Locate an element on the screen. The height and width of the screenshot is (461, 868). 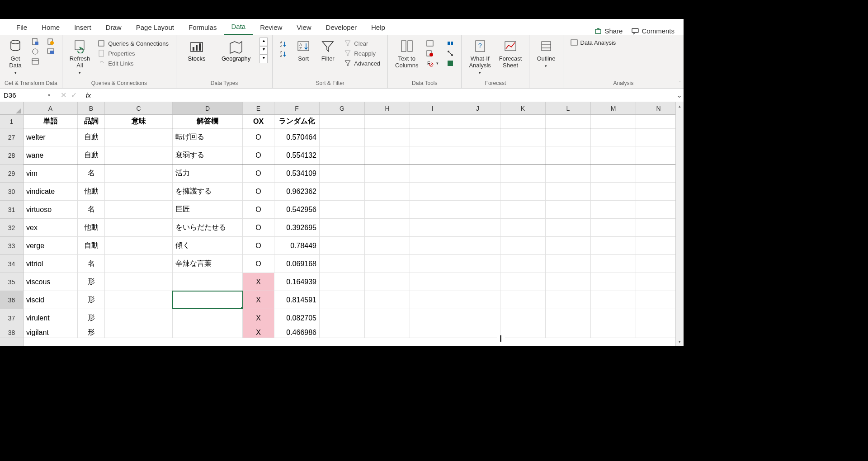
cell-J28 is located at coordinates (478, 155).